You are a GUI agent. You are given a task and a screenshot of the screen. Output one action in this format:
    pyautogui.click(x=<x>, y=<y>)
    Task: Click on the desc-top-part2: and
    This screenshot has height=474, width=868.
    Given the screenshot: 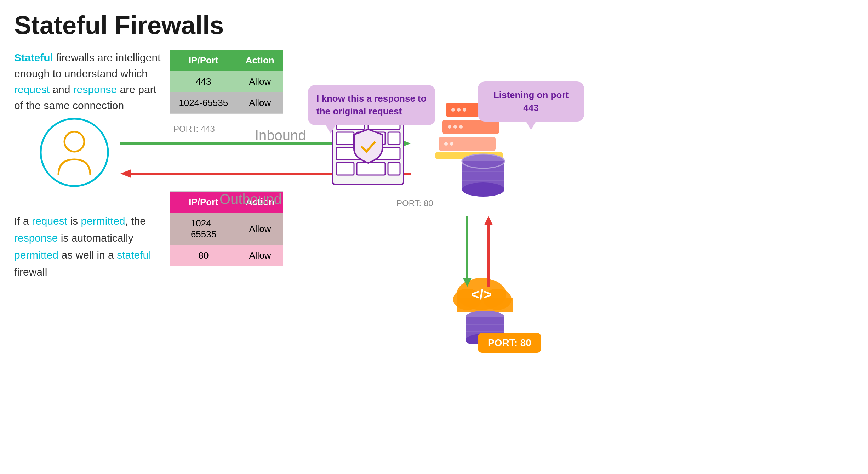 What is the action you would take?
    pyautogui.click(x=62, y=89)
    